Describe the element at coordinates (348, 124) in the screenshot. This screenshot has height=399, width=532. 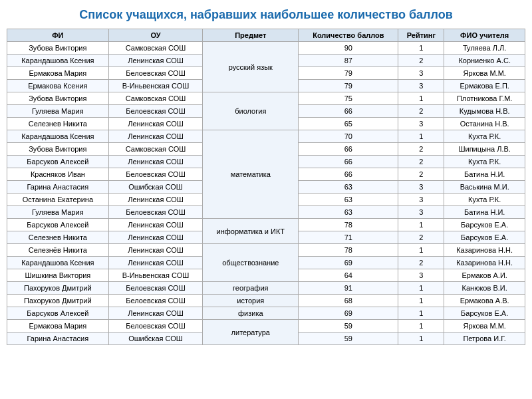
I see `cell-bally: 65` at that location.